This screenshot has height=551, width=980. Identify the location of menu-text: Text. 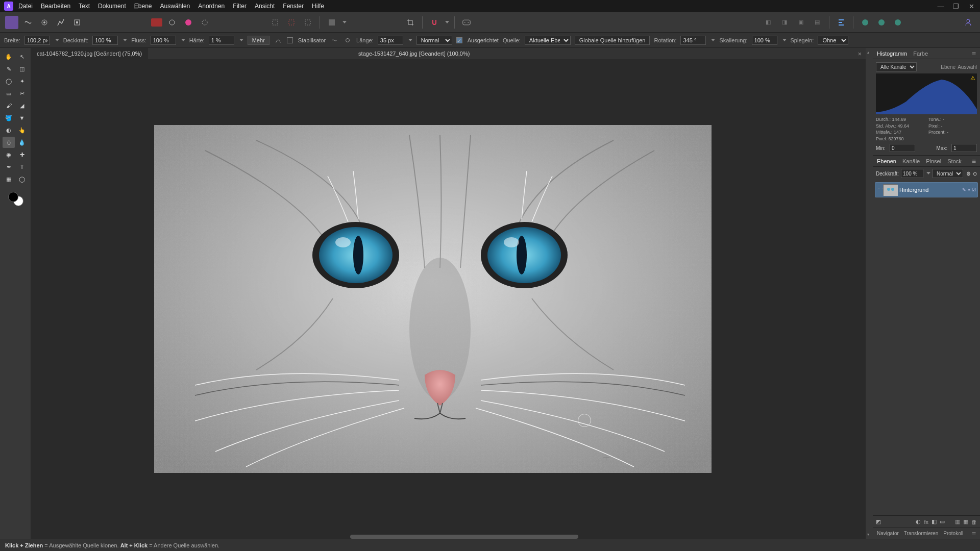
(84, 6).